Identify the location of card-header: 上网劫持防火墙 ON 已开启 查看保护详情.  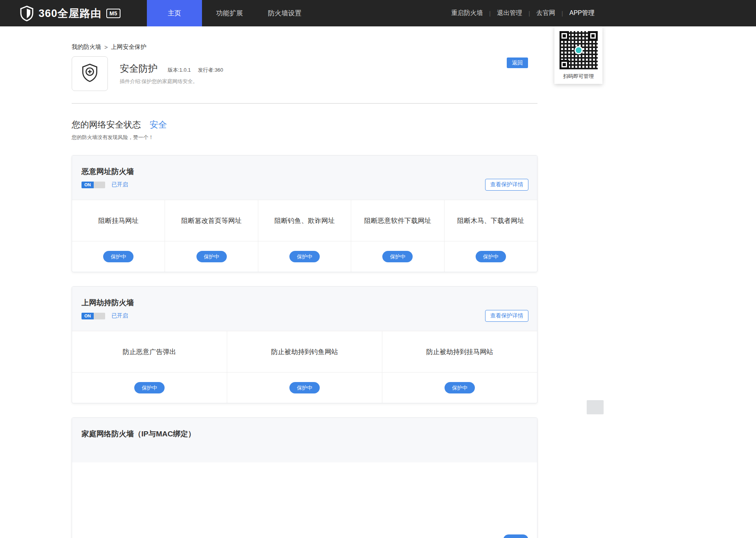
(305, 309).